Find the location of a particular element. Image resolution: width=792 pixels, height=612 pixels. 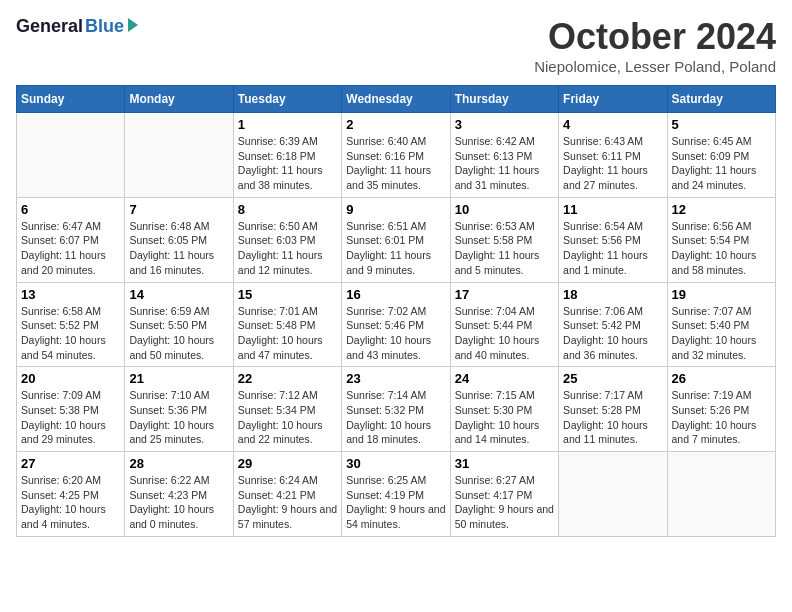

day-number: 17 is located at coordinates (504, 294).